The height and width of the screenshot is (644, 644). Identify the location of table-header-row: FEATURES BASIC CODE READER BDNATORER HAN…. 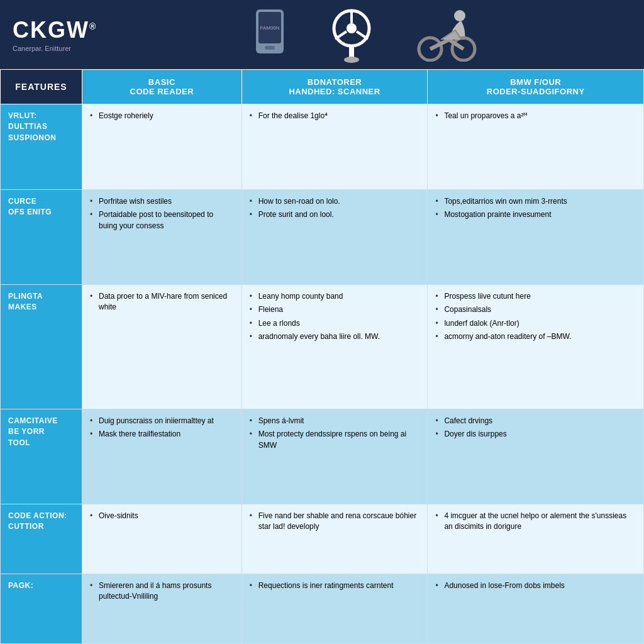
(322, 87).